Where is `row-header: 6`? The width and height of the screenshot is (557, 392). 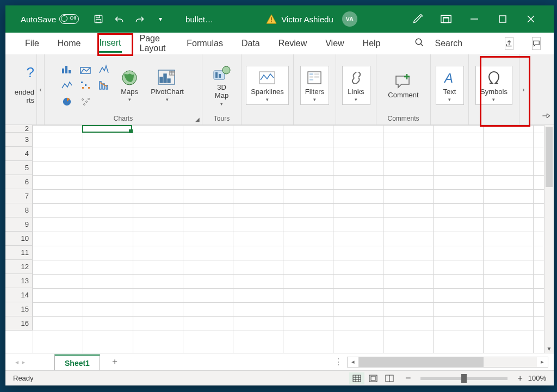
row-header: 6 is located at coordinates (19, 182).